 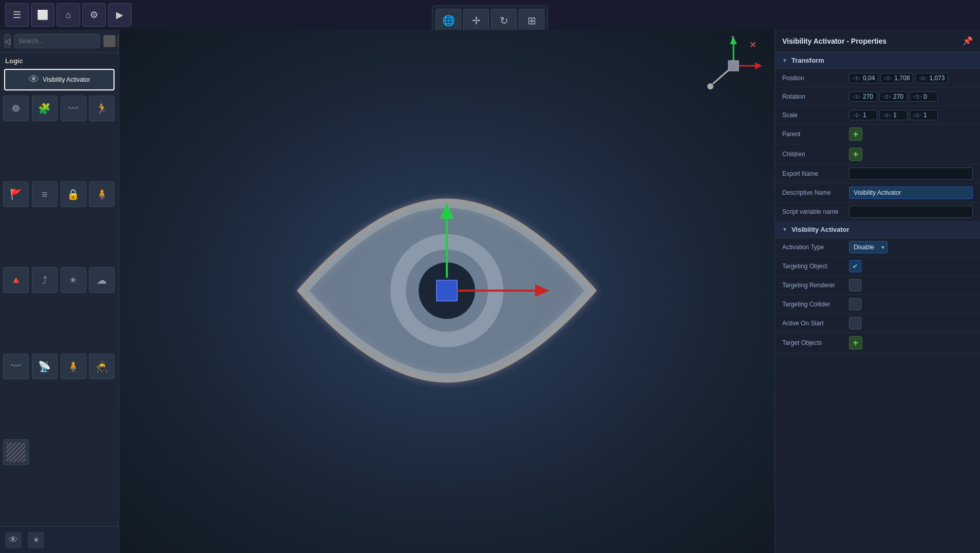 What do you see at coordinates (816, 97) in the screenshot?
I see `rotation-label: Rotation` at bounding box center [816, 97].